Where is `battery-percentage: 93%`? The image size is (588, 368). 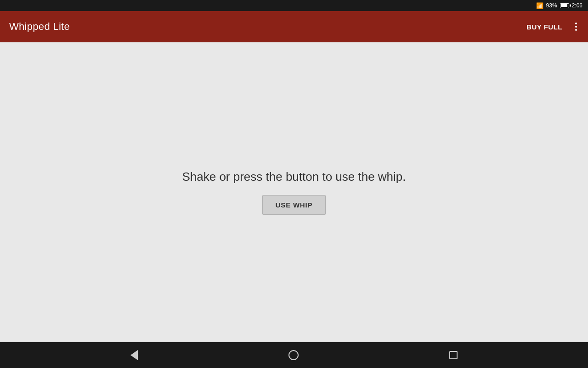
battery-percentage: 93% is located at coordinates (552, 6).